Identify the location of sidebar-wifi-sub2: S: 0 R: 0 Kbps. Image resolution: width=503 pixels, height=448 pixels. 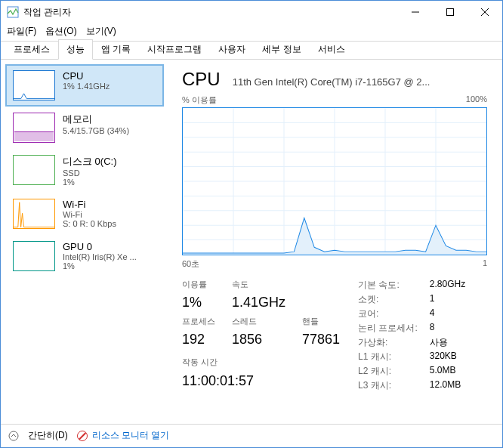
(110, 224).